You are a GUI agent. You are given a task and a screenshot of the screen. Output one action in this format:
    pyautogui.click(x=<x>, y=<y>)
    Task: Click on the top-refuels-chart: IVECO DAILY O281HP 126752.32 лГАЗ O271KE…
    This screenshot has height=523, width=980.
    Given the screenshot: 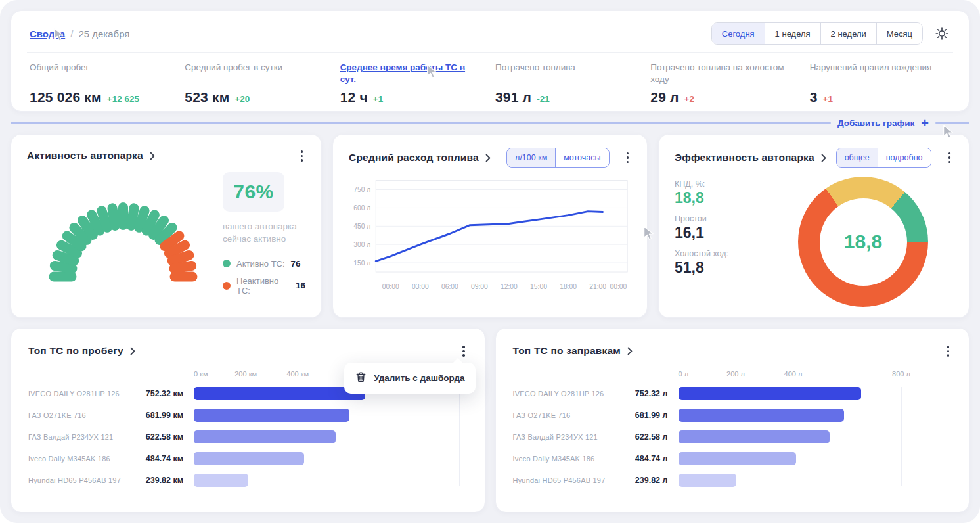 What is the action you would take?
    pyautogui.click(x=733, y=427)
    